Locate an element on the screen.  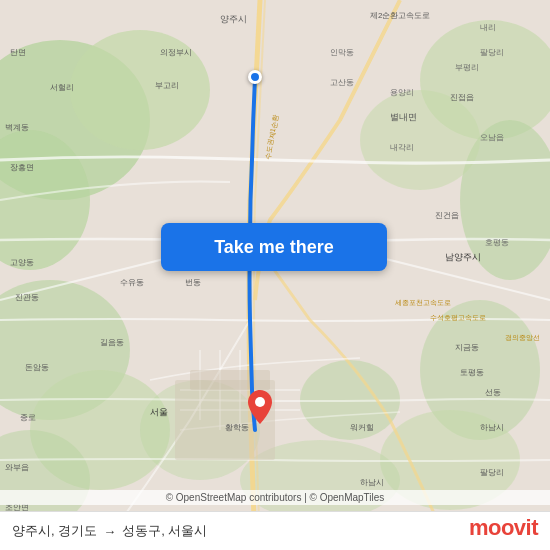
svg-text: 부평리 is located at coordinates (467, 68).